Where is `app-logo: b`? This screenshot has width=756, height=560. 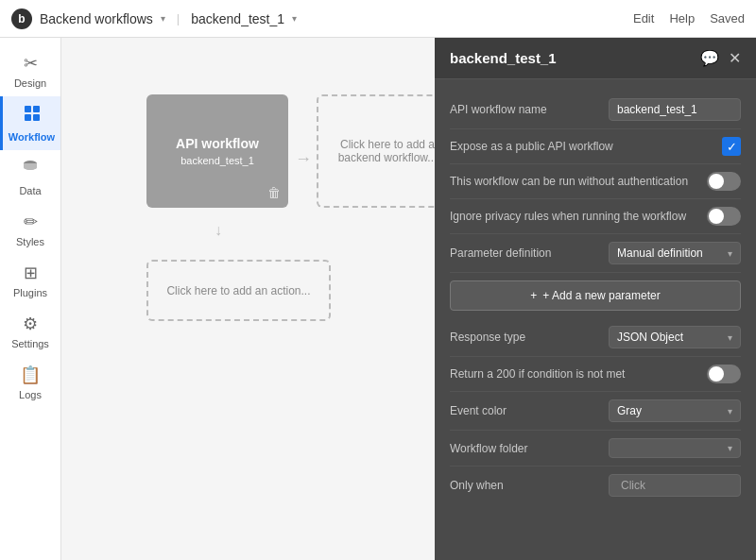
app-logo: b is located at coordinates (22, 19).